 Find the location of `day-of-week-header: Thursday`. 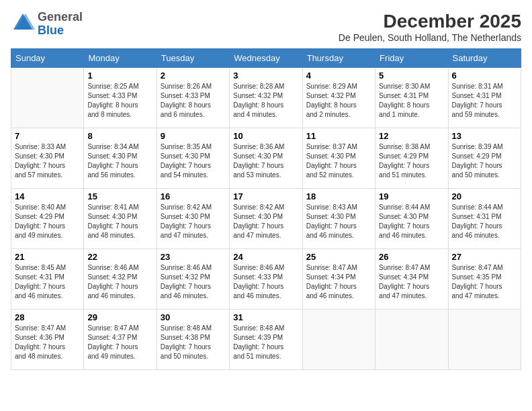

day-of-week-header: Thursday is located at coordinates (339, 58).